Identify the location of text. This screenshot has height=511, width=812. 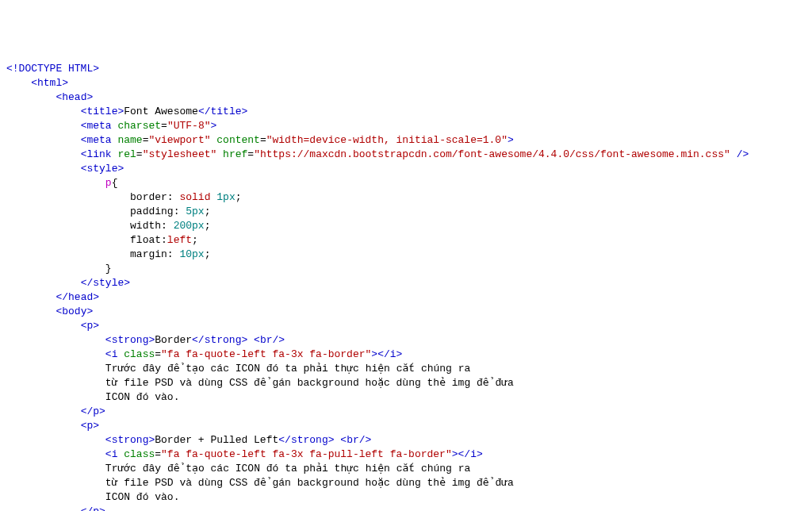
(251, 340).